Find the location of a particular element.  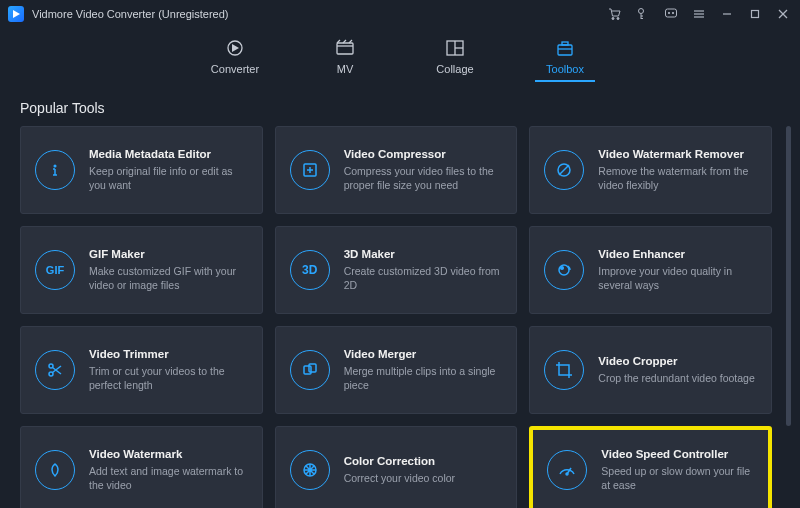

tab-collage: Collage is located at coordinates (455, 59).